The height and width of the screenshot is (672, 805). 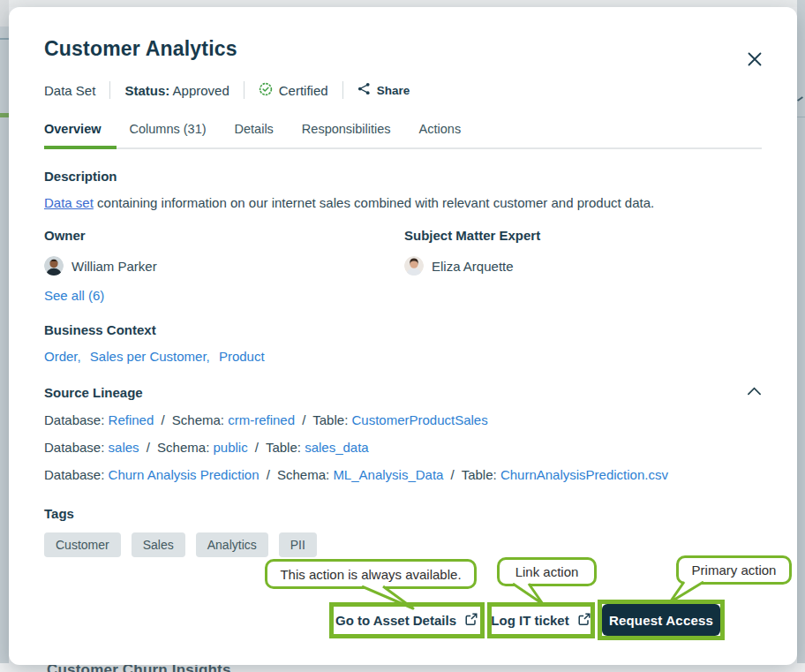 I want to click on sme-person: Eliza Arquette, so click(x=472, y=266).